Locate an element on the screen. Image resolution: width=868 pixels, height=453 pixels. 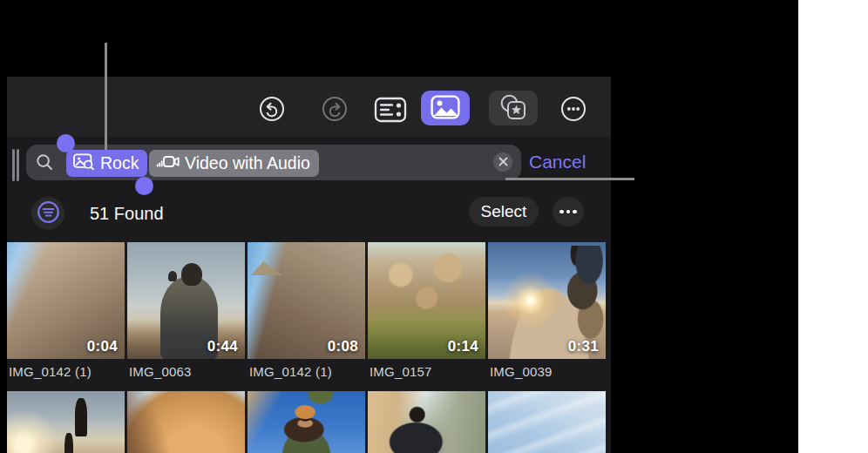
callout-dot-top is located at coordinates (66, 143).